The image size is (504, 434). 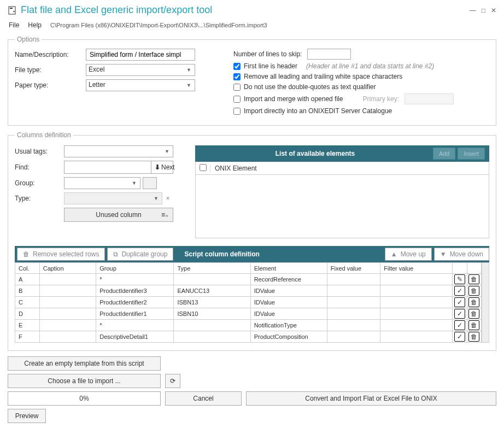 I want to click on first-line-header-checkbox, so click(x=237, y=67).